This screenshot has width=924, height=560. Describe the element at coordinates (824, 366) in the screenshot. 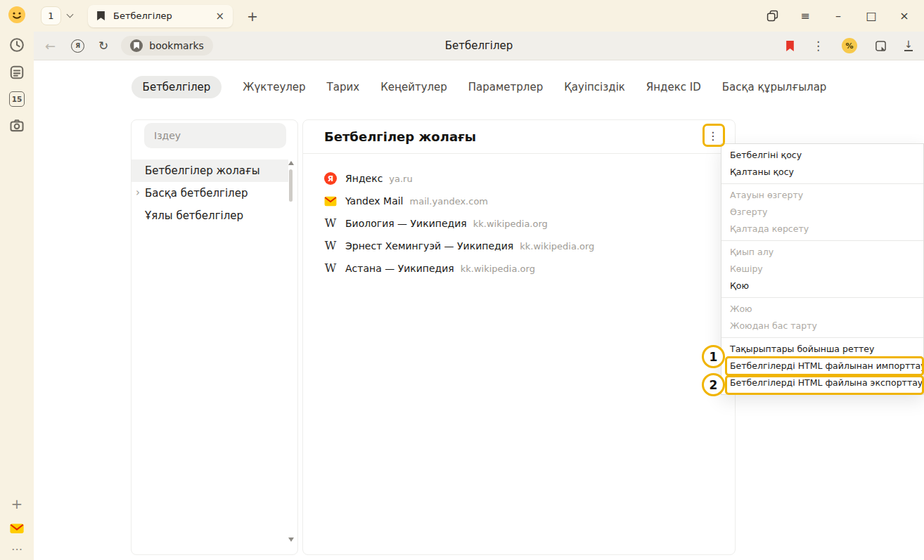

I see `annotation-highlight-import` at that location.